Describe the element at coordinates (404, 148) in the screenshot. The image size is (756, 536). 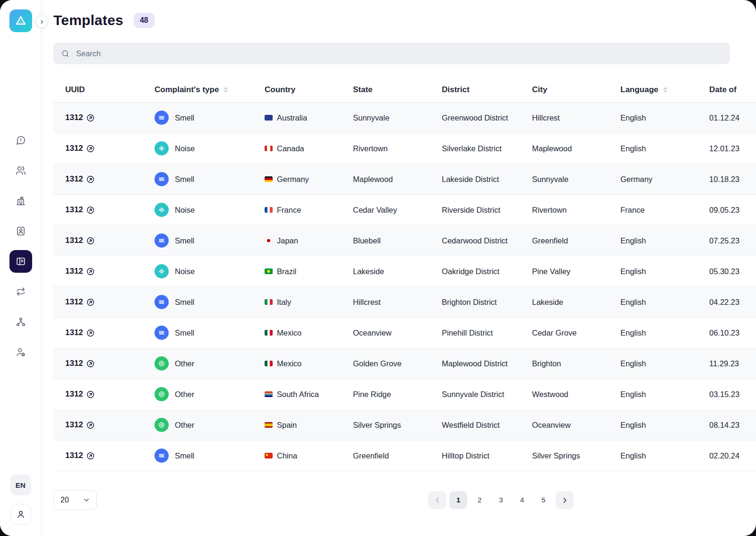
I see `table-row: 1312 Noise Canada Rivertown Silverlake D…` at that location.